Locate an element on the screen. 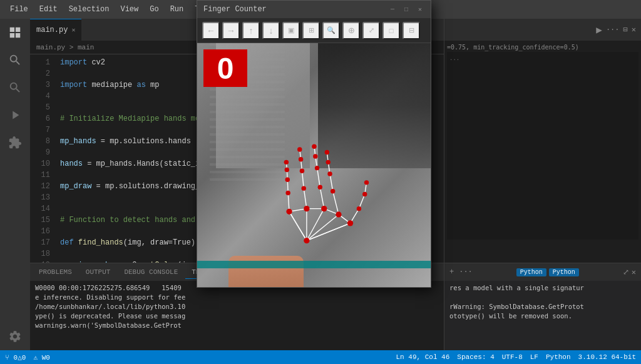 The width and height of the screenshot is (641, 364). warnings: ⚠ W0 is located at coordinates (41, 358).